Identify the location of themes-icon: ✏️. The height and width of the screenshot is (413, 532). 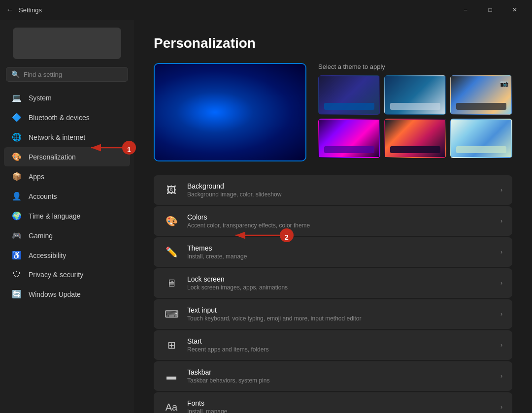
(171, 252).